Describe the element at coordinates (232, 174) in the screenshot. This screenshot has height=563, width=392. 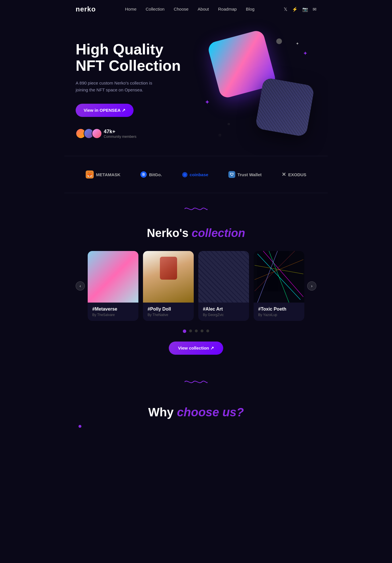
I see `trustwallet-icon: 🛡` at that location.